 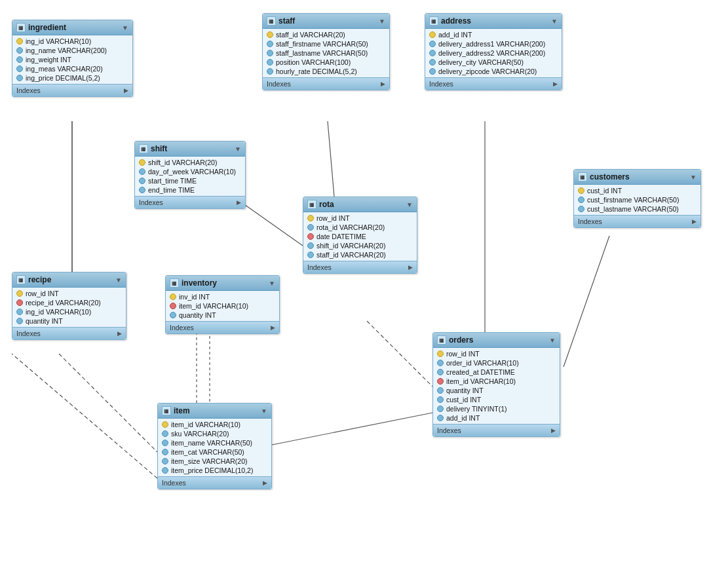 What do you see at coordinates (144, 149) in the screenshot?
I see `shift-icon: ▦` at bounding box center [144, 149].